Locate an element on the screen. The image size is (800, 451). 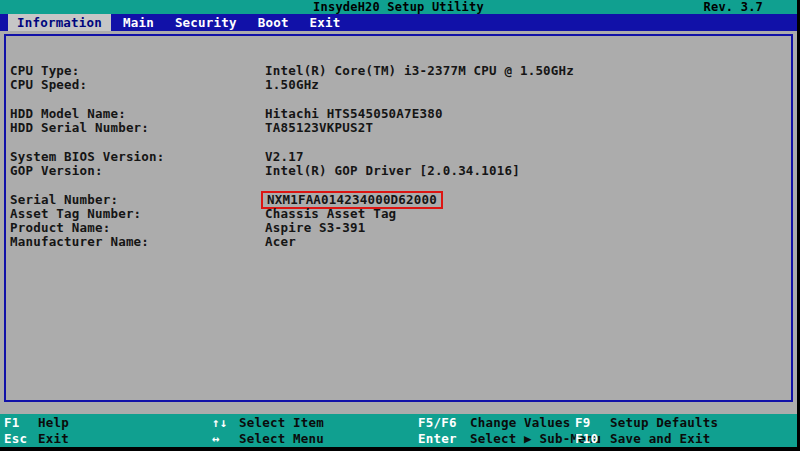
key-f5-f6: F5/F6 is located at coordinates (444, 423).